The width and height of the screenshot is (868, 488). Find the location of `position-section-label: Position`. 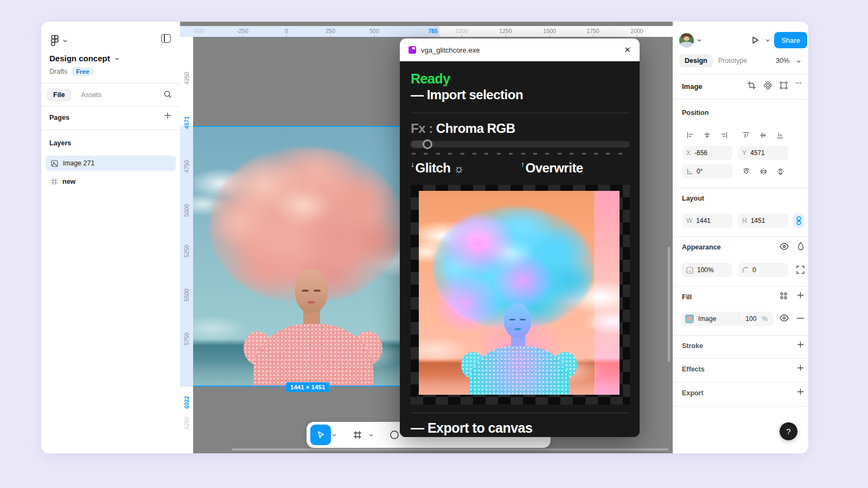

position-section-label: Position is located at coordinates (695, 113).